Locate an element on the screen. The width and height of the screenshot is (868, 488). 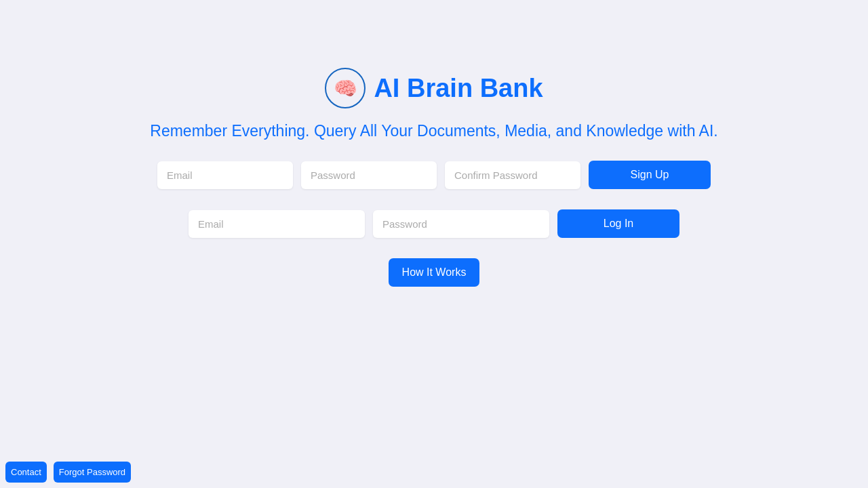
app-title: AI Brain Bank is located at coordinates (458, 88).